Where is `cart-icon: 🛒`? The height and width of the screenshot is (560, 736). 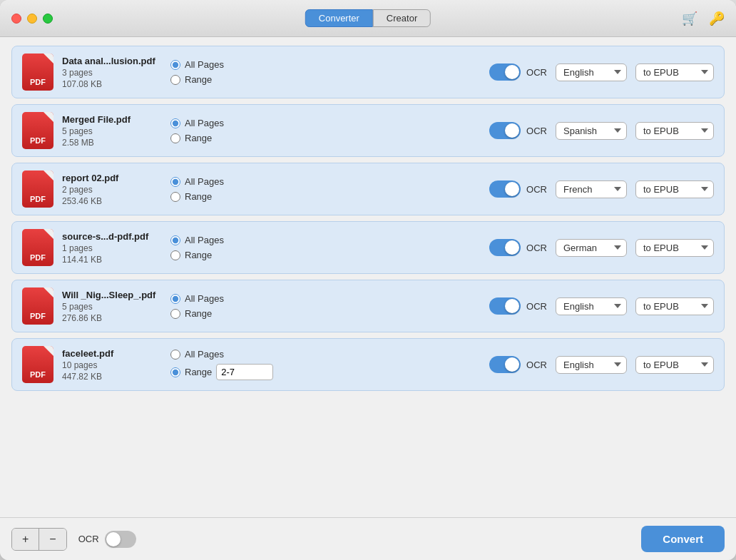 cart-icon: 🛒 is located at coordinates (690, 19).